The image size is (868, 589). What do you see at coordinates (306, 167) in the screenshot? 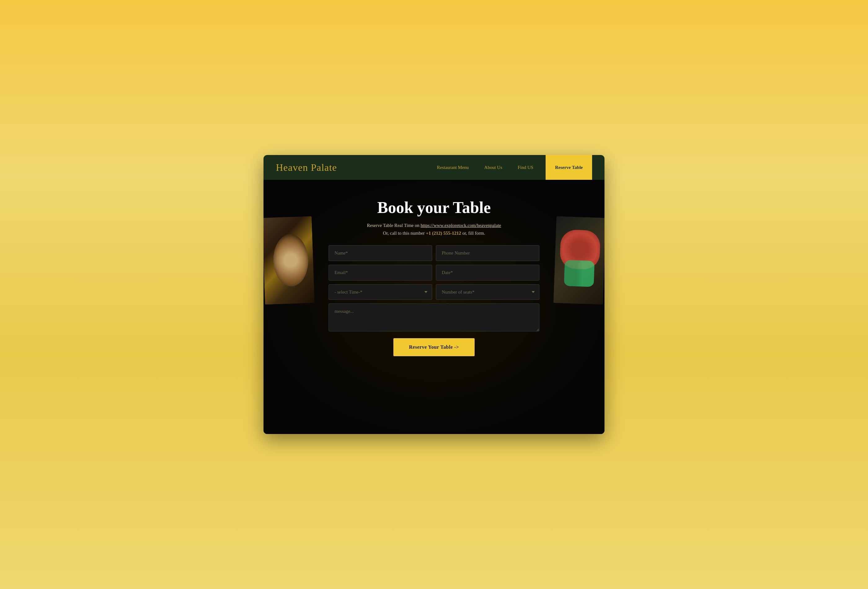
I see `logo: Heaven Palate` at bounding box center [306, 167].